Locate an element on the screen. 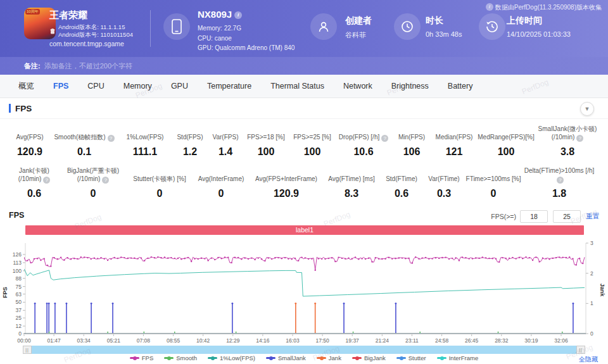 The image size is (608, 364). metric-var: Var(FPS)1.4 is located at coordinates (225, 142).